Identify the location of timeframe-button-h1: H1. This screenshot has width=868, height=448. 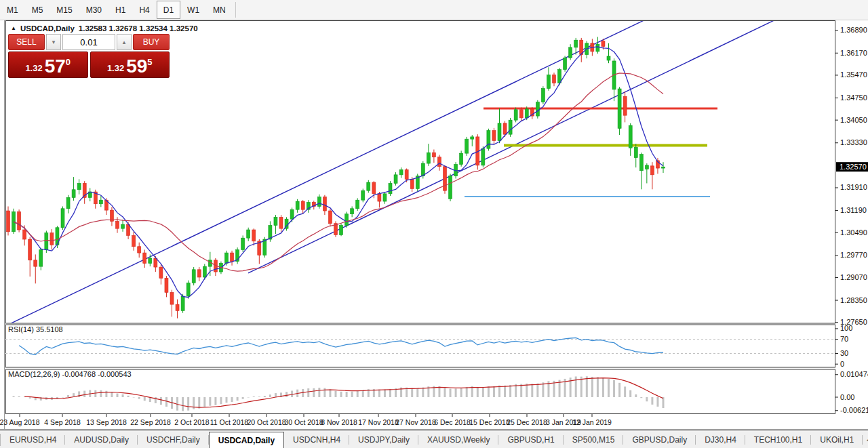
(121, 9).